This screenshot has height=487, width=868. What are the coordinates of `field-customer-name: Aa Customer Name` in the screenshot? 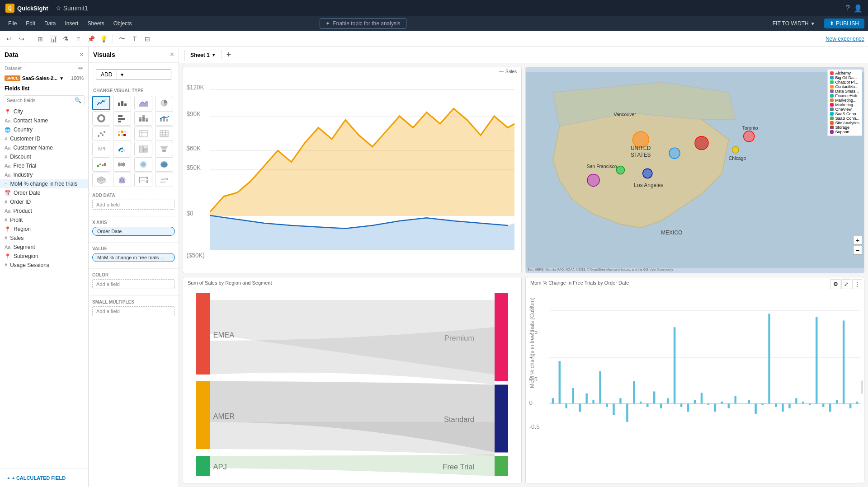 It's located at (44, 148).